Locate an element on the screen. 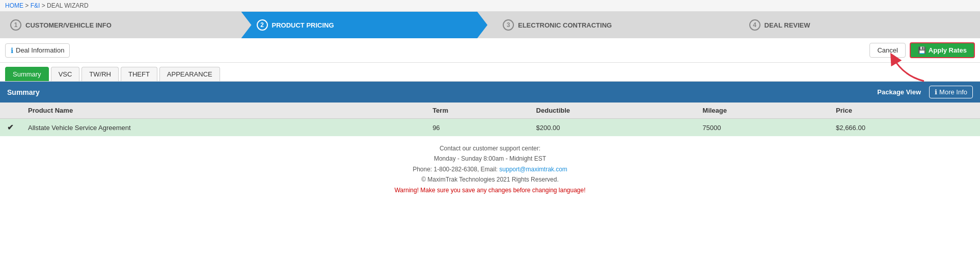 The height and width of the screenshot is (256, 980). checkmark-icon: ✔ is located at coordinates (10, 127).